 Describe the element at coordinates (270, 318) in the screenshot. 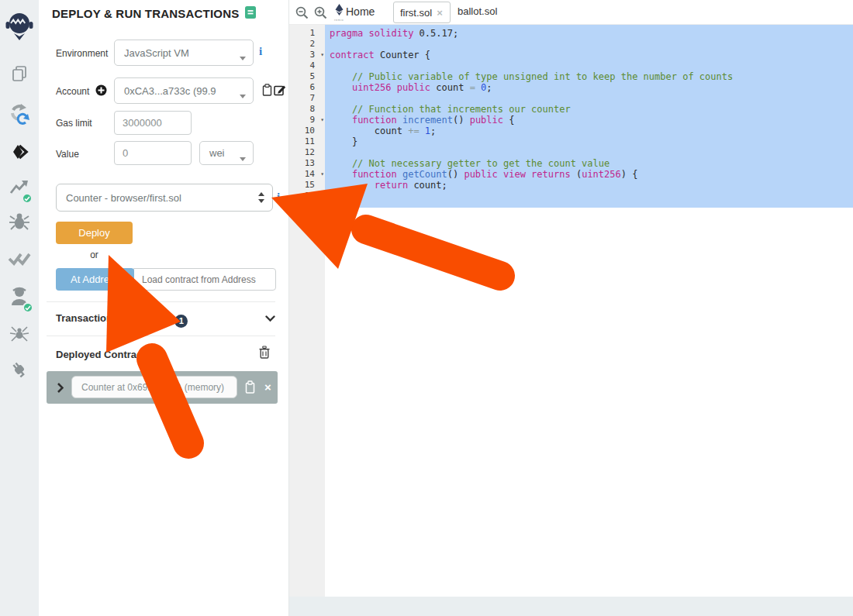

I see `collapse-chevron-icon` at that location.